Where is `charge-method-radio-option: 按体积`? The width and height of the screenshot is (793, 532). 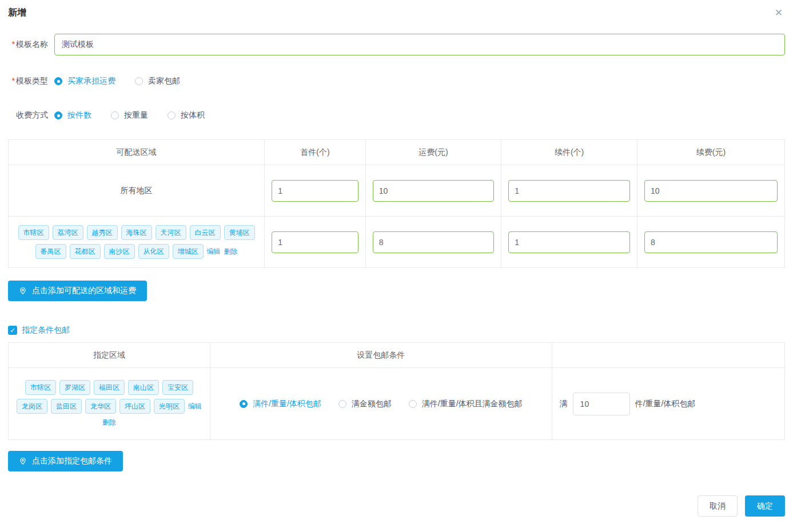 charge-method-radio-option: 按体积 is located at coordinates (186, 115).